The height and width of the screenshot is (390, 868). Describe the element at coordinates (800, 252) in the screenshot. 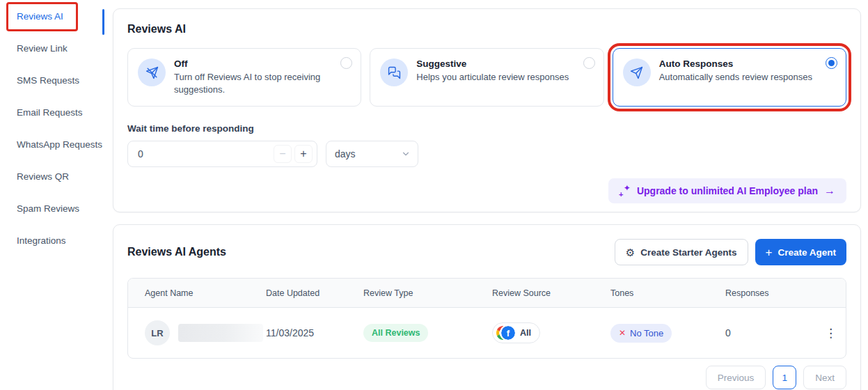

I see `create-agent-button: + Create Agent` at that location.